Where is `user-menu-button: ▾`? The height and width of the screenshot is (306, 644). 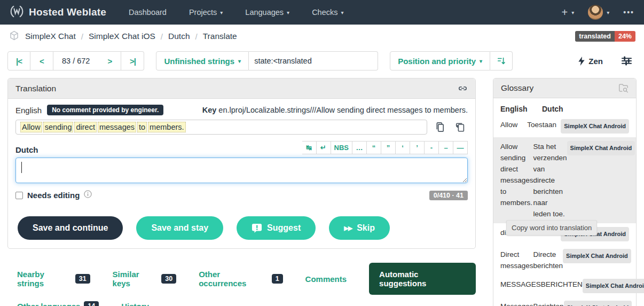
user-menu-button: ▾ is located at coordinates (599, 12).